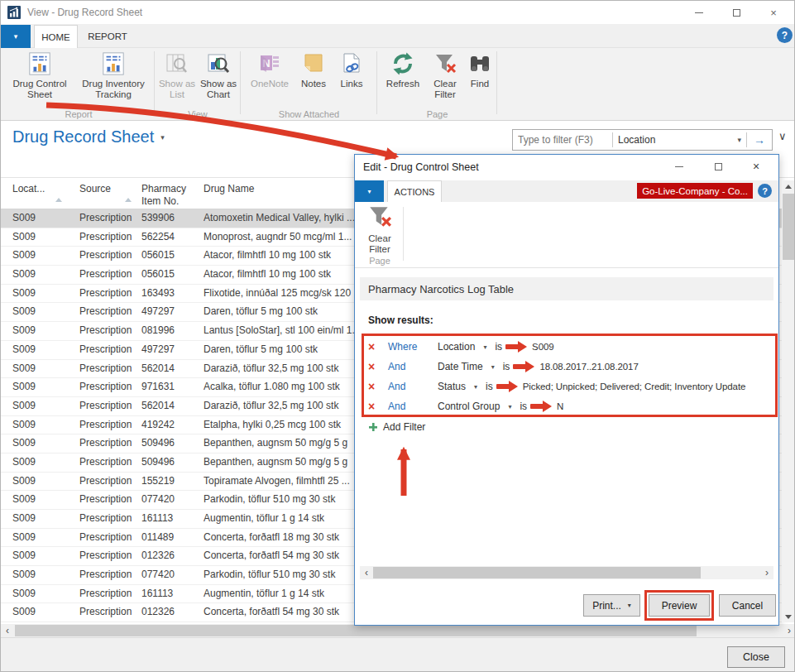 Image resolution: width=795 pixels, height=672 pixels. Describe the element at coordinates (162, 137) in the screenshot. I see `page-title-caret-icon: ▾` at that location.